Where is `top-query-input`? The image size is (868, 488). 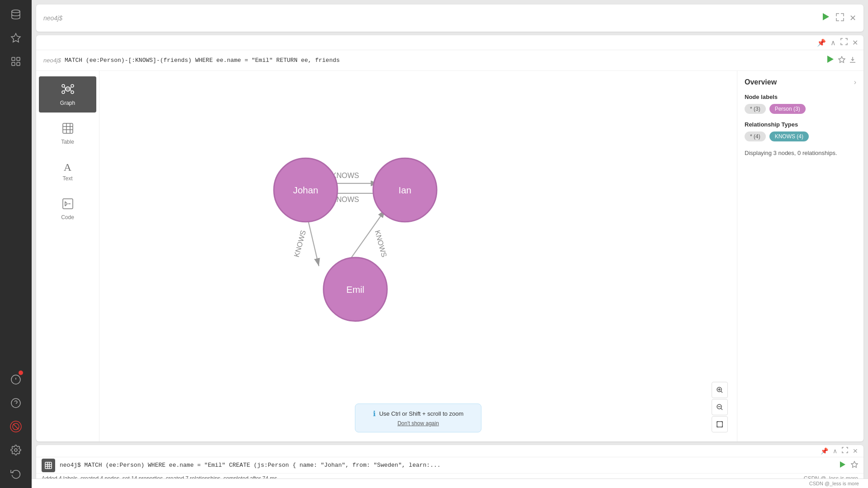
top-query-input is located at coordinates (441, 18).